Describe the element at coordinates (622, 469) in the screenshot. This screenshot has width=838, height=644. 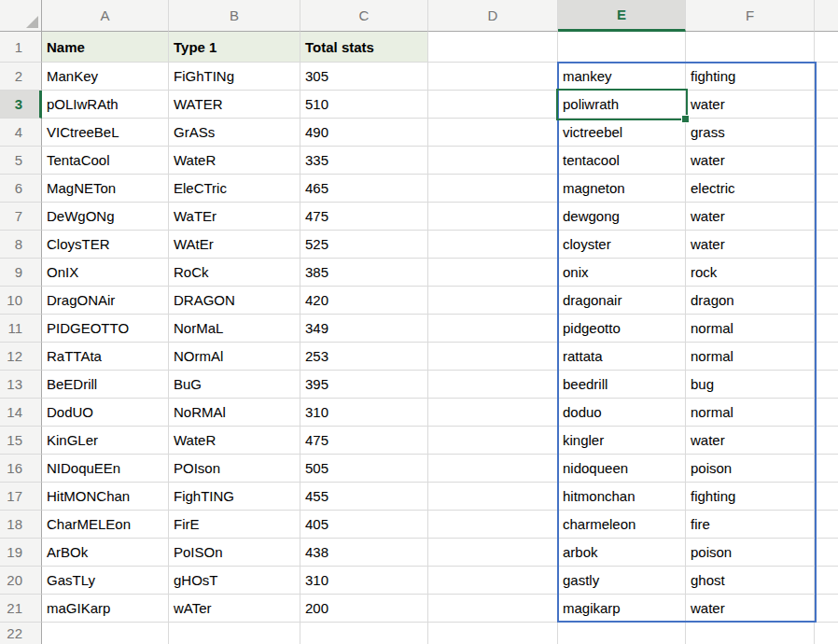
I see `cell-E16: nidoqueen` at that location.